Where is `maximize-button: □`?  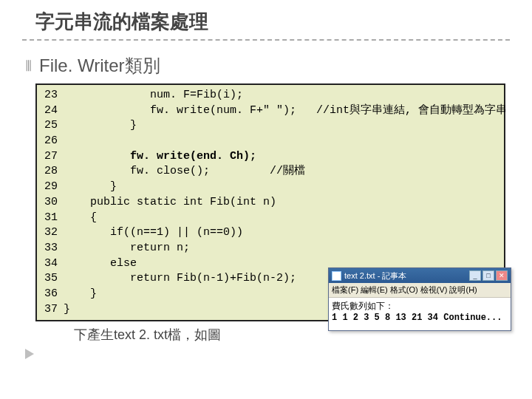
maximize-button: □ is located at coordinates (488, 276).